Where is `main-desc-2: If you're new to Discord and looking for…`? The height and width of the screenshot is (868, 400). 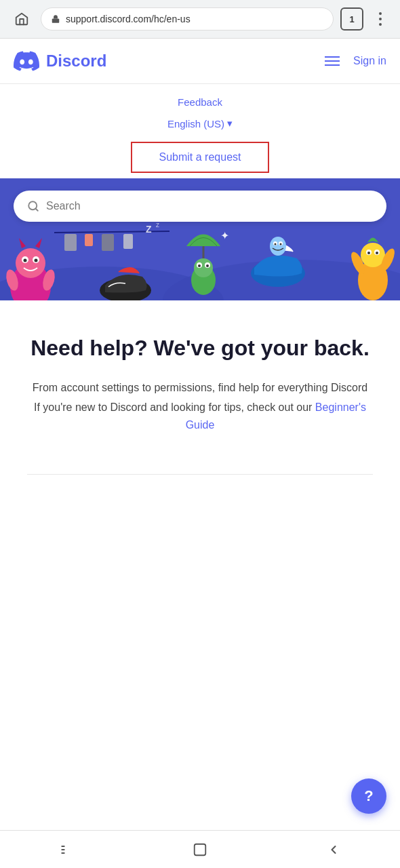
main-desc-2: If you're new to Discord and looking for… is located at coordinates (200, 416).